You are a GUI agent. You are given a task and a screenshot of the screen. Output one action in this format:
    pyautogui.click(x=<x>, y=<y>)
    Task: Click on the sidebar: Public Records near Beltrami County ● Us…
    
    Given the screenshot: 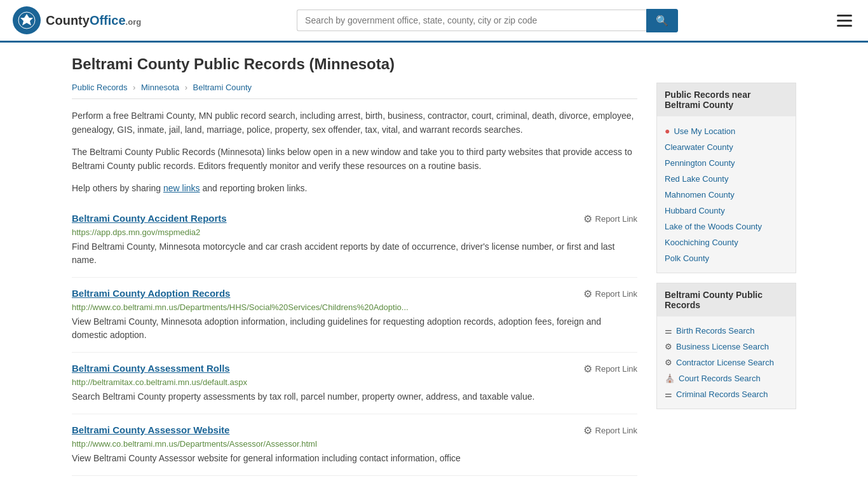 What is the action you would take?
    pyautogui.click(x=726, y=280)
    